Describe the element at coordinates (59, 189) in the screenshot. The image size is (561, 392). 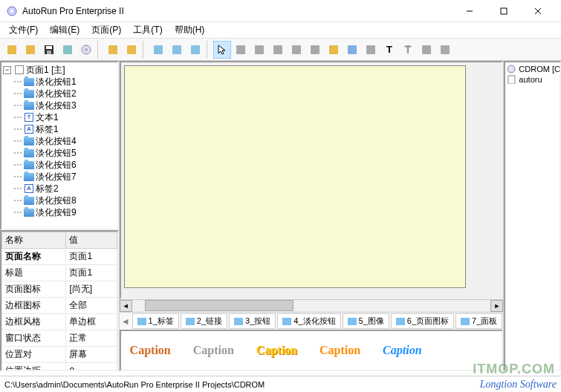
I see `tree-item-9: ⋯A标签2` at that location.